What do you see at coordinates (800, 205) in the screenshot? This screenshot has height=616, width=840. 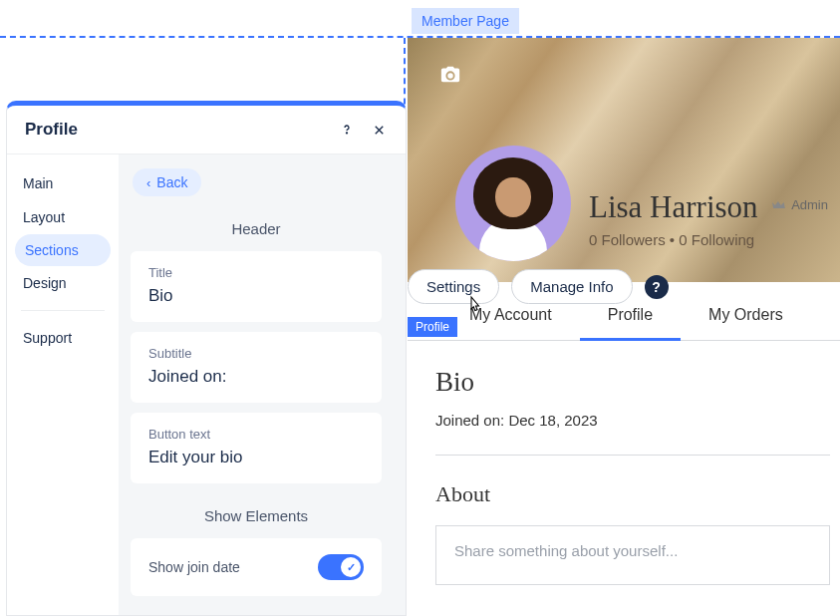 I see `admin-badge: Admin` at bounding box center [800, 205].